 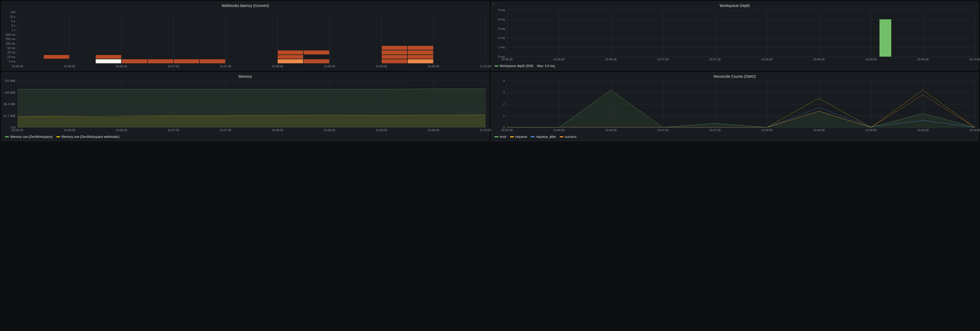 What do you see at coordinates (735, 36) in the screenshot?
I see `chart-body: 0 req1 req2 req3 req4 req5 req 15:05:301…` at bounding box center [735, 36].